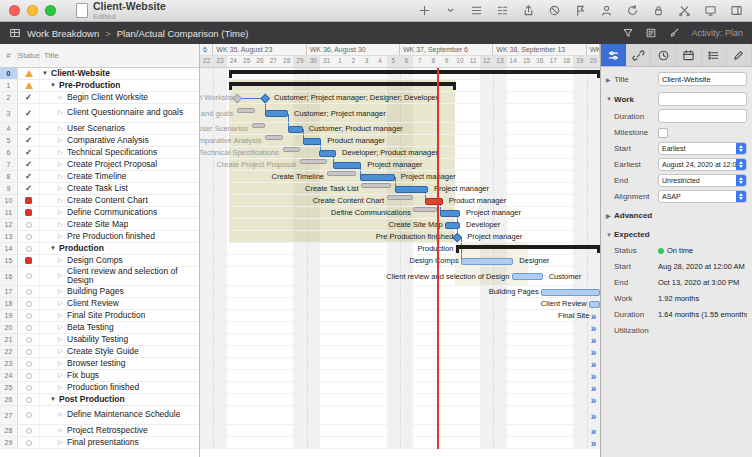 The width and height of the screenshot is (752, 457). What do you see at coordinates (658, 10) in the screenshot?
I see `lock-icon` at bounding box center [658, 10].